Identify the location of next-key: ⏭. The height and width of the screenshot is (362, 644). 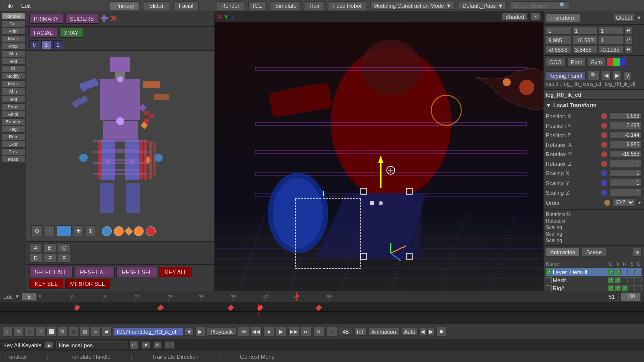
(306, 332).